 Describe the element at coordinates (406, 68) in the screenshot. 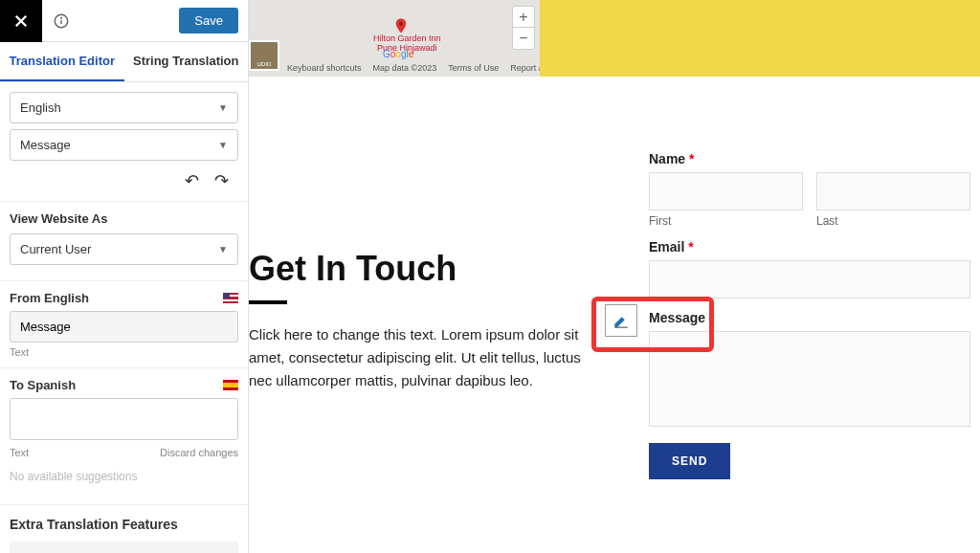

I see `map-data-text: Map data ©2023` at that location.